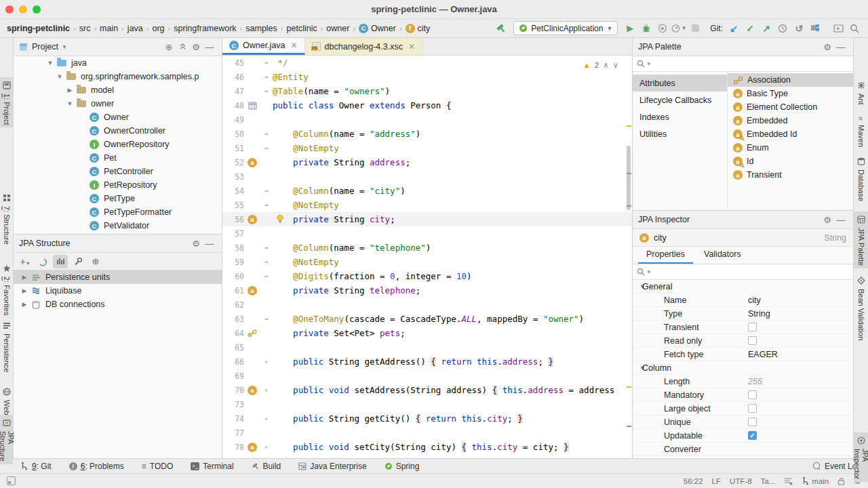 The image size is (868, 488). I want to click on update-schema-button, so click(43, 262).